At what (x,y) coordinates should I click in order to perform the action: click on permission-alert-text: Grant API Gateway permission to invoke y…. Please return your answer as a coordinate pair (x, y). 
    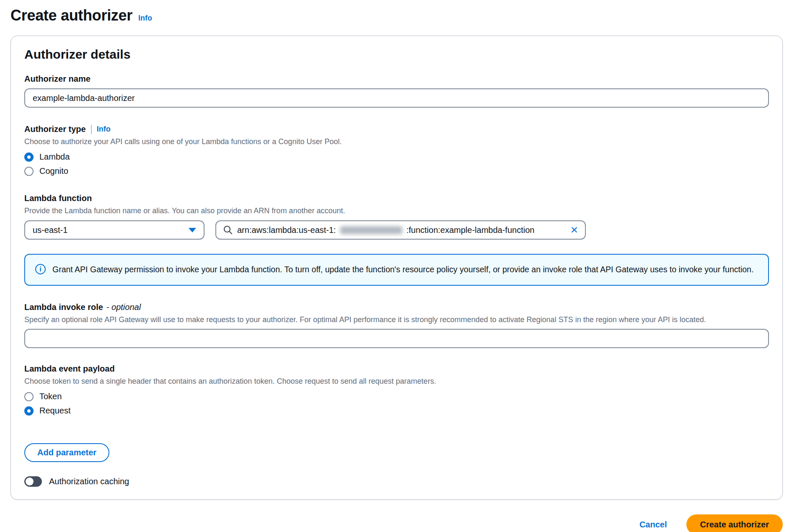
    Looking at the image, I should click on (403, 269).